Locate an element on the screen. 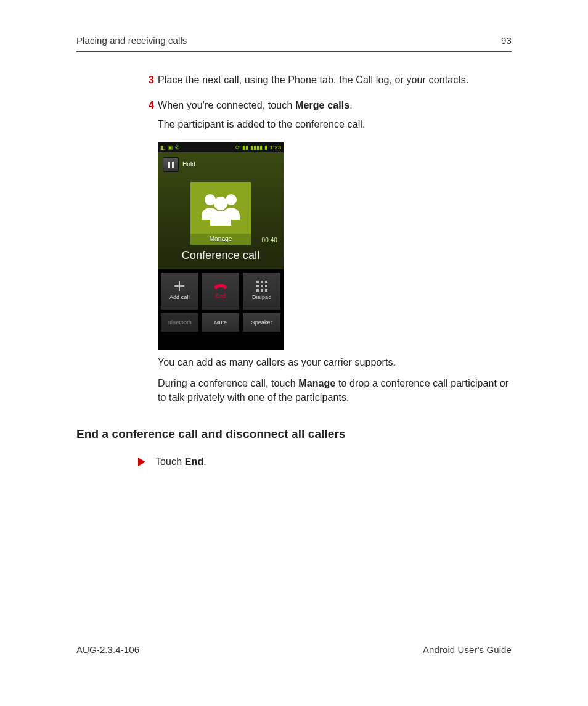 This screenshot has height=706, width=588. dialpad-icon is located at coordinates (262, 286).